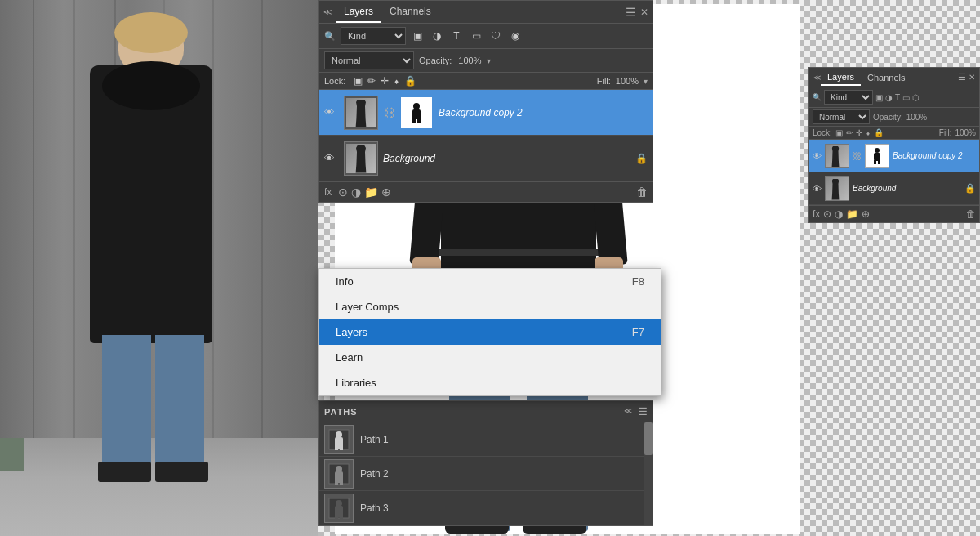 This screenshot has width=980, height=536. Describe the element at coordinates (356, 382) in the screenshot. I see `menu-item-libraries-label: Libraries` at that location.